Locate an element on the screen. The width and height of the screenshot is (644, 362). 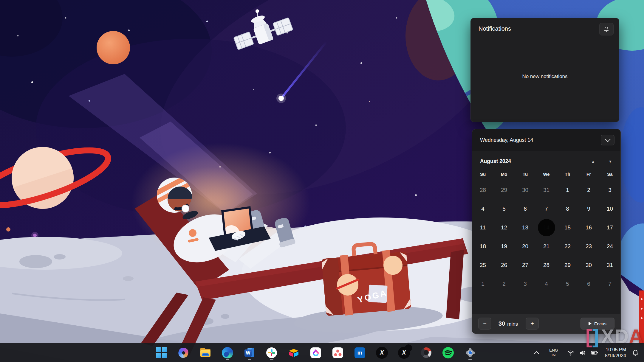
taskbar-icon-clickup is located at coordinates (316, 353).